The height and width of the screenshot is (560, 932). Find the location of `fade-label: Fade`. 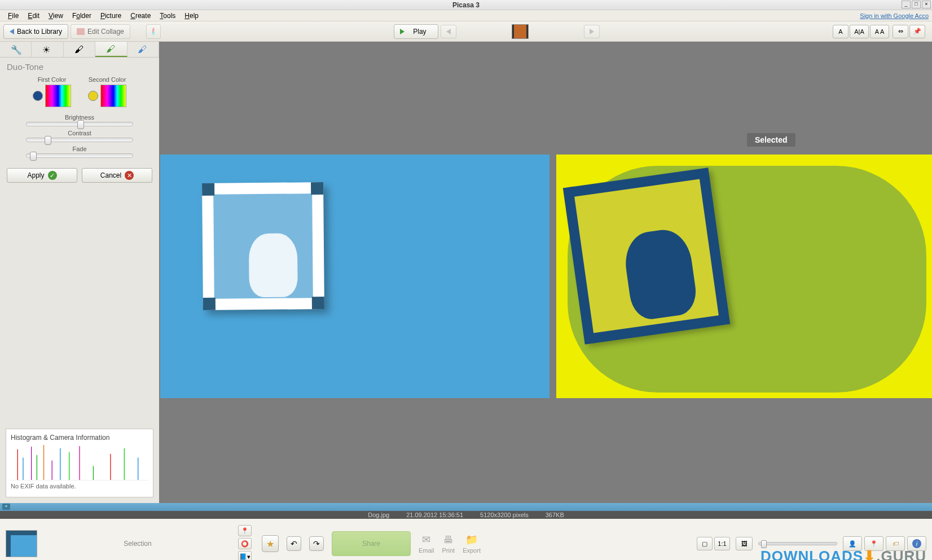

fade-label: Fade is located at coordinates (80, 149).